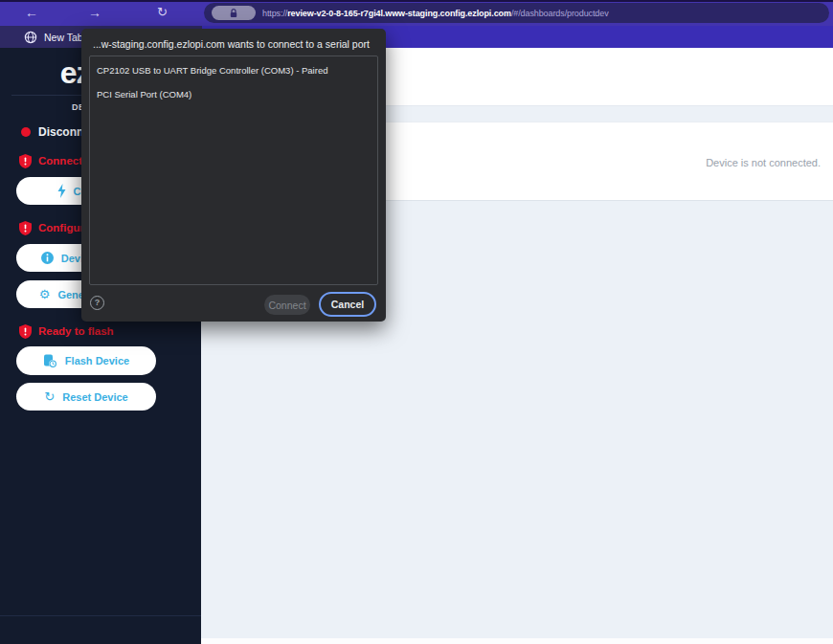 This screenshot has height=644, width=833. I want to click on globe-icon, so click(31, 37).